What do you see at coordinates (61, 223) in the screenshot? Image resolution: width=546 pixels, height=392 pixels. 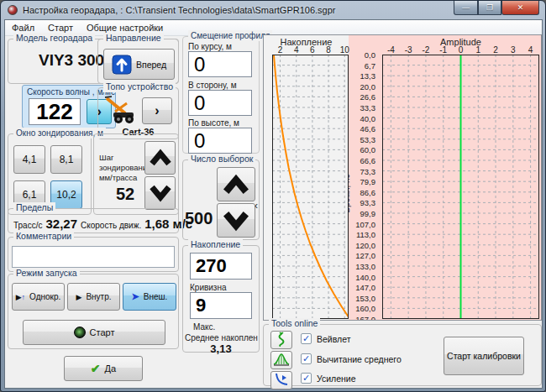 I see `traces-per-sec-value: 32,27` at bounding box center [61, 223].